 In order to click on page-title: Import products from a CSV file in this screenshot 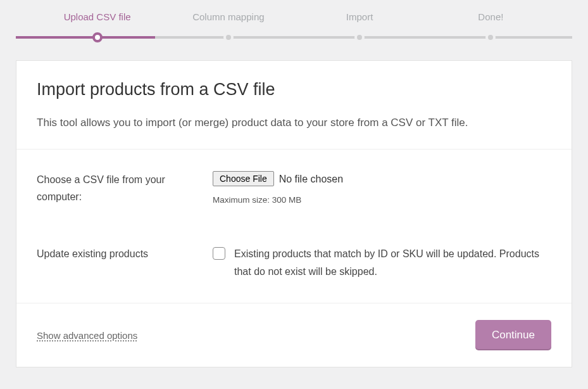, I will do `click(294, 90)`.